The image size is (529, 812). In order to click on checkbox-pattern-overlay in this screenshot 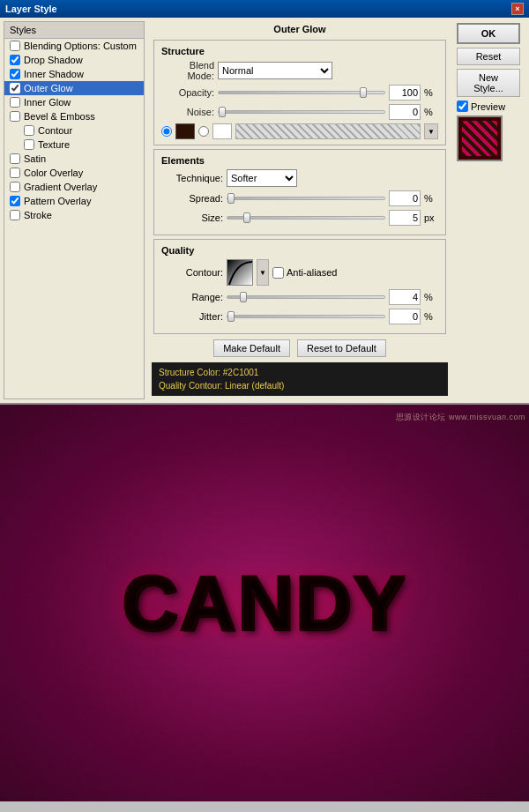, I will do `click(15, 201)`.